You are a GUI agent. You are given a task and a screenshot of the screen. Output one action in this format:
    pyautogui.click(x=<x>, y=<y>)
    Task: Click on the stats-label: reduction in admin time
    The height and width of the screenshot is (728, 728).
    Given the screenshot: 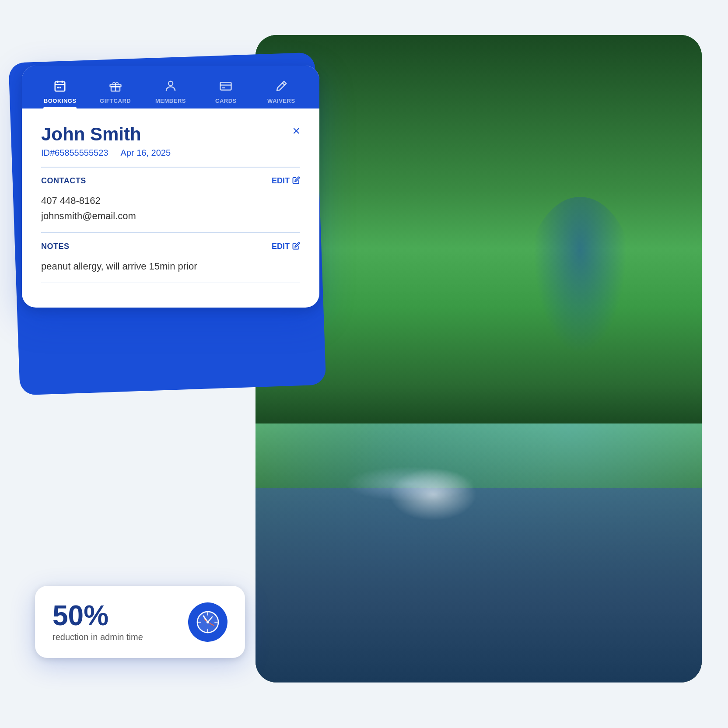 What is the action you would take?
    pyautogui.click(x=98, y=637)
    